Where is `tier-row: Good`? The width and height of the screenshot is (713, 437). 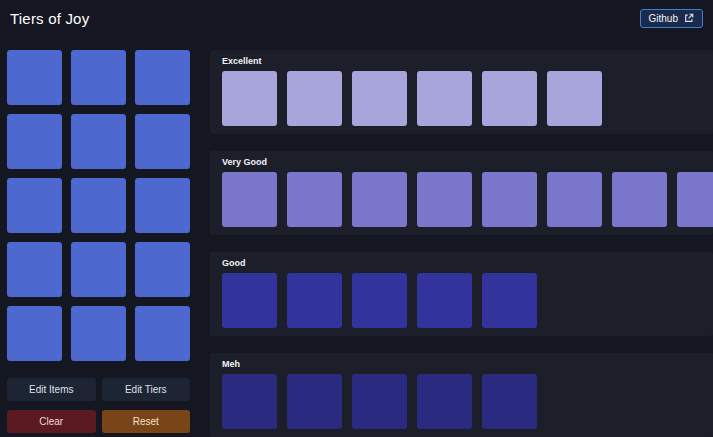 tier-row: Good is located at coordinates (462, 294).